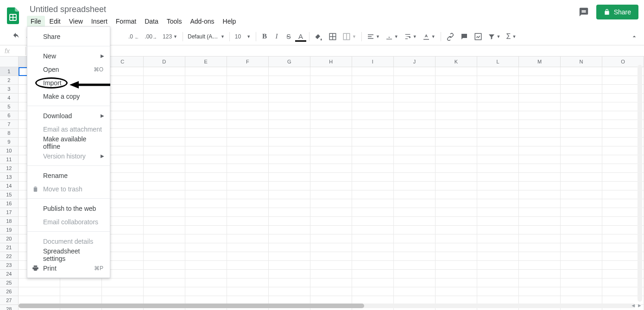 Image resolution: width=644 pixels, height=310 pixels. Describe the element at coordinates (69, 36) in the screenshot. I see `file-share: Share` at that location.